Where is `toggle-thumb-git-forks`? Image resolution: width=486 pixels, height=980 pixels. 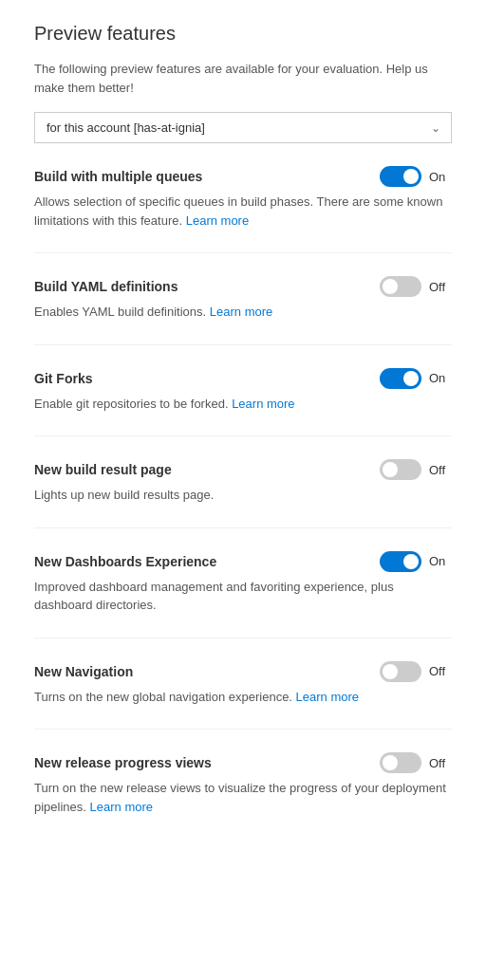
toggle-thumb-git-forks is located at coordinates (411, 379).